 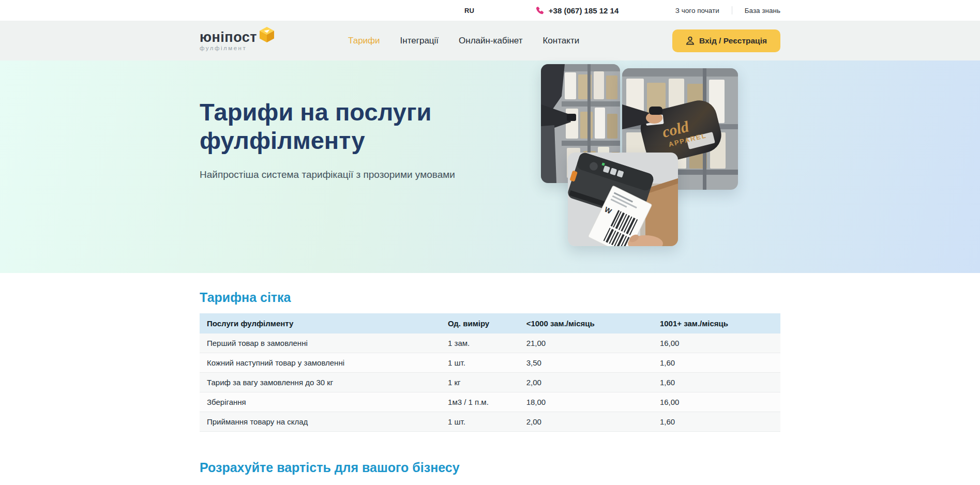 What do you see at coordinates (490, 467) in the screenshot?
I see `calculator-heading: Розрахуйте вартість для вашого бізнесу` at bounding box center [490, 467].